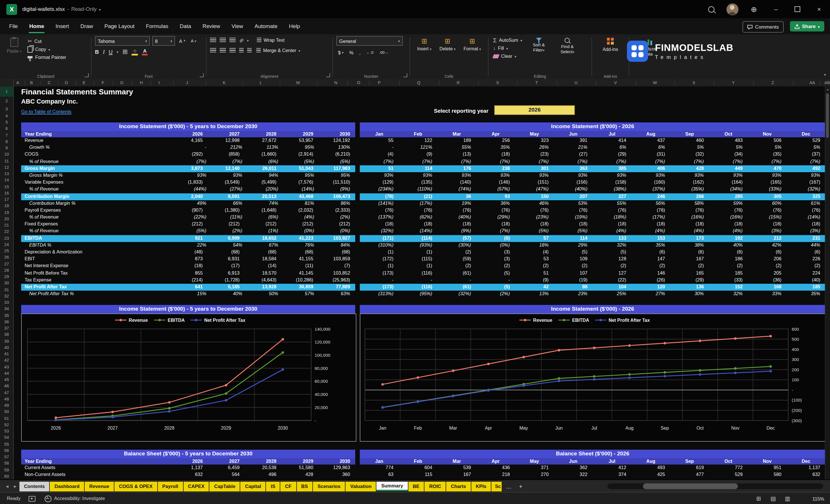 Image resolution: width=830 pixels, height=504 pixels. What do you see at coordinates (7, 187) in the screenshot?
I see `row-header-15: 15` at bounding box center [7, 187].